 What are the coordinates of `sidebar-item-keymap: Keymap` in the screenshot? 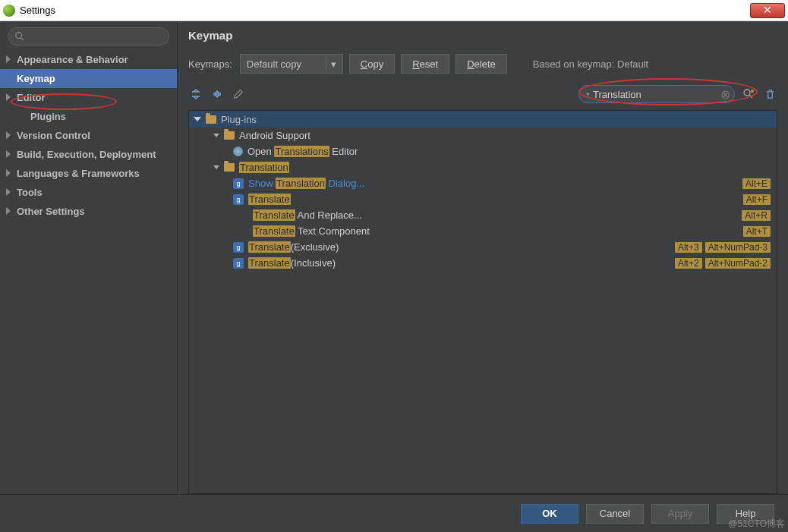 It's located at (88, 79).